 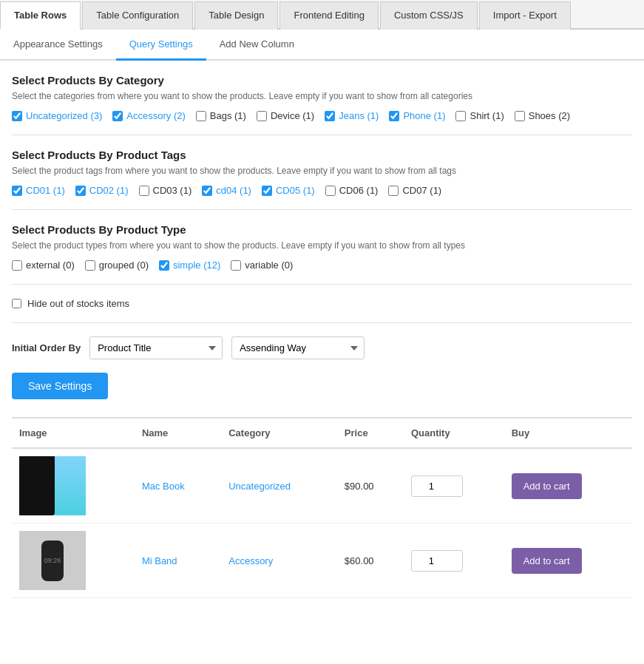 I want to click on sub-tab-appearance-settings: Appearance Settings, so click(x=58, y=45).